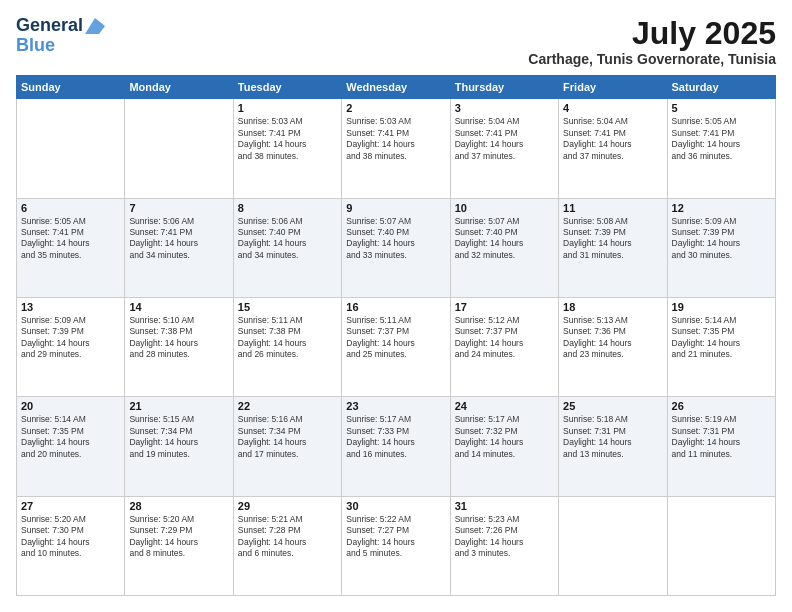  What do you see at coordinates (178, 406) in the screenshot?
I see `day-number: 21` at bounding box center [178, 406].